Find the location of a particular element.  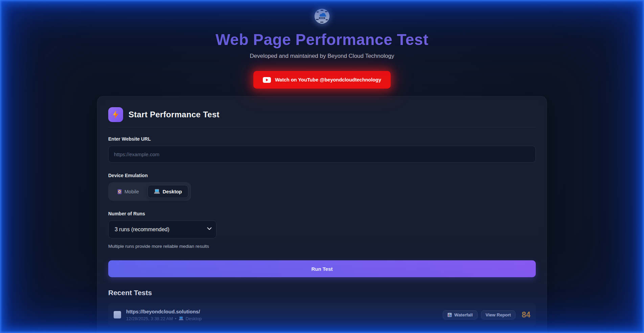

url-field-group: Enter Website URL is located at coordinates (322, 149).